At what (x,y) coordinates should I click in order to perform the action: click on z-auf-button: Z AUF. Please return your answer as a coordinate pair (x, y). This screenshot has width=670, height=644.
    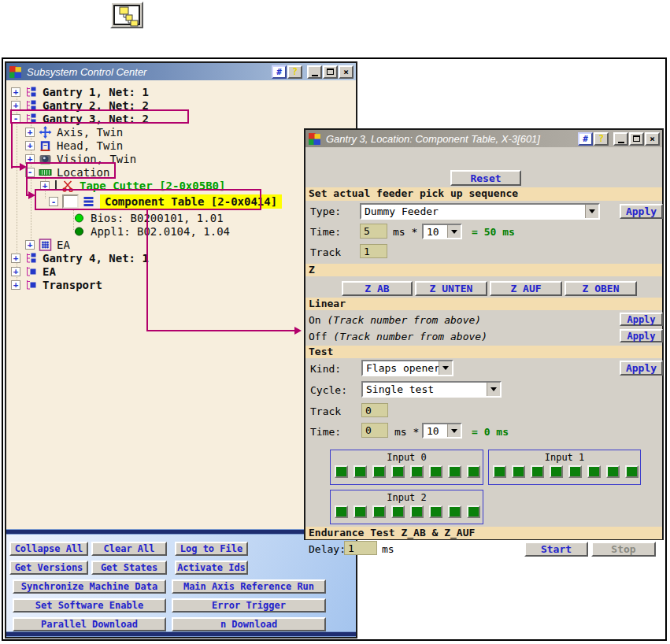
    Looking at the image, I should click on (526, 288).